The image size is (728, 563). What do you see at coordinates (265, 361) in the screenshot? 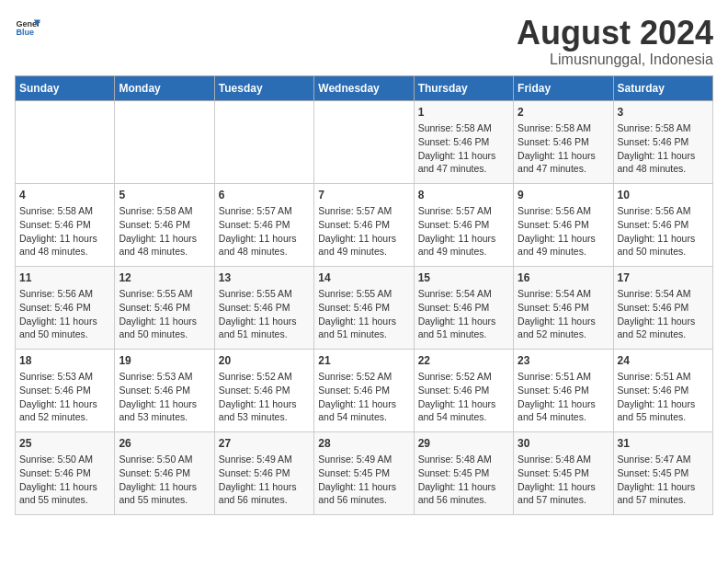
I see `day-number: 20` at bounding box center [265, 361].